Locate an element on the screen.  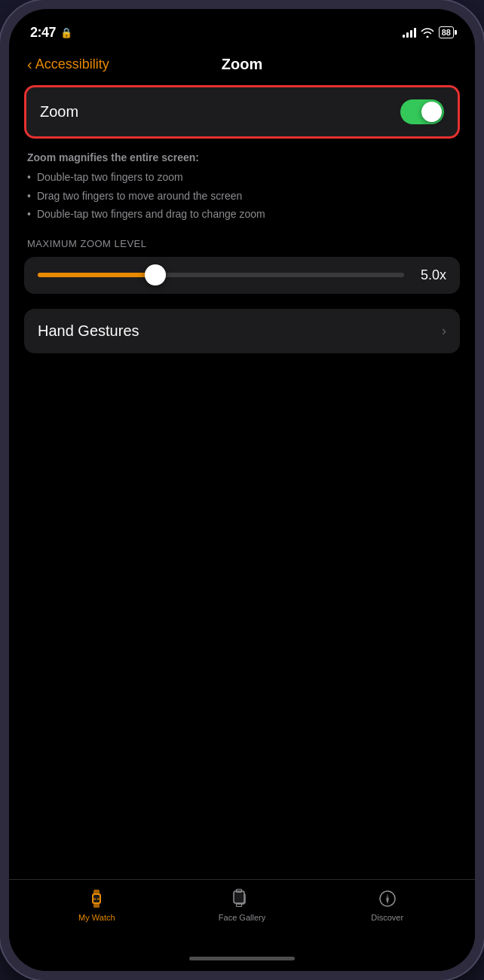
my-watch-icon: 10:09 is located at coordinates (96, 899).